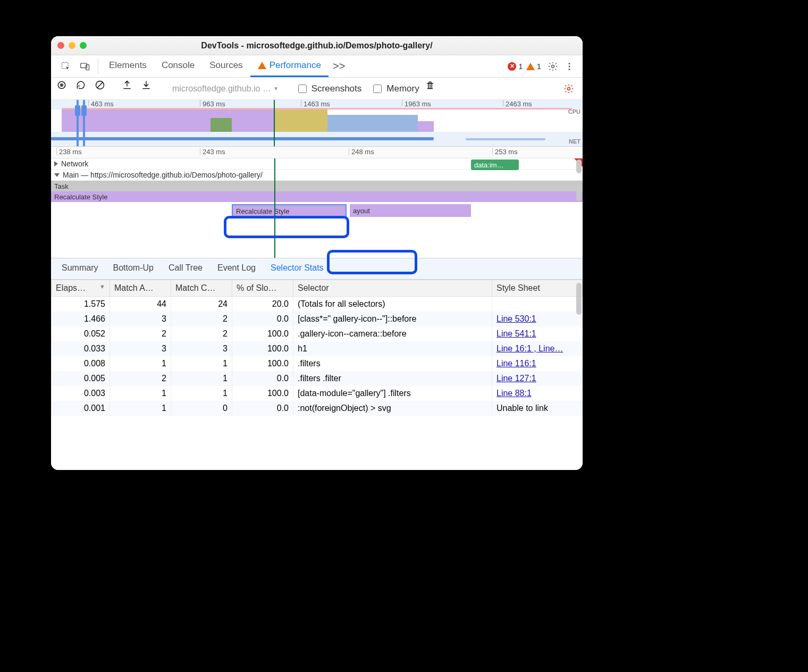 The width and height of the screenshot is (808, 672). I want to click on flame-bar-recalc-style: Recalculate Style, so click(317, 197).